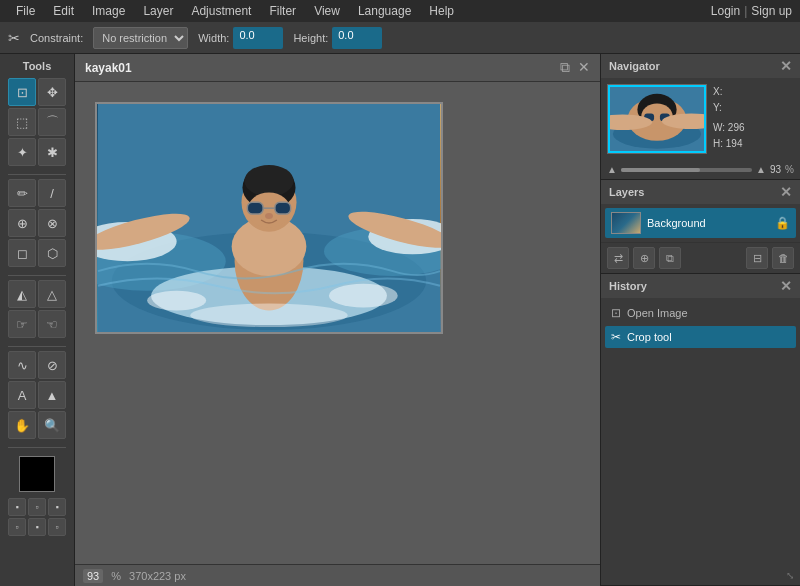 Image resolution: width=800 pixels, height=586 pixels. I want to click on layer-delete-btn: 🗑, so click(783, 258).